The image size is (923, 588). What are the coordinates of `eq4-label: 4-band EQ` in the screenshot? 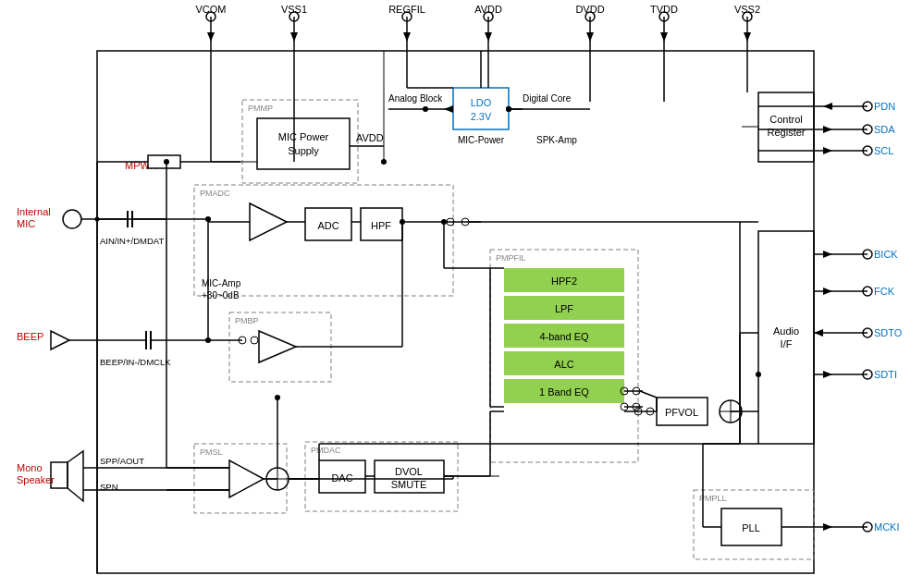 It's located at (564, 337).